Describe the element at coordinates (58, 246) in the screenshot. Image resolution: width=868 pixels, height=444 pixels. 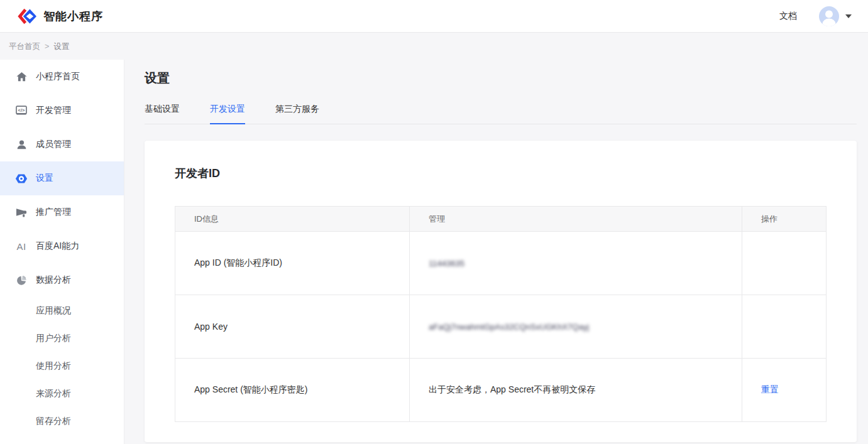
I see `sidebar-item-label: 百度AI能力` at that location.